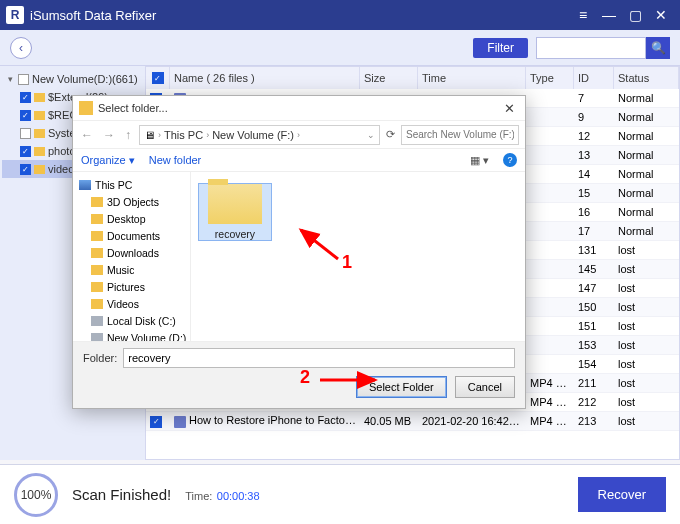 The image size is (680, 524). Describe the element at coordinates (646, 78) in the screenshot. I see `col-status: Status` at that location.